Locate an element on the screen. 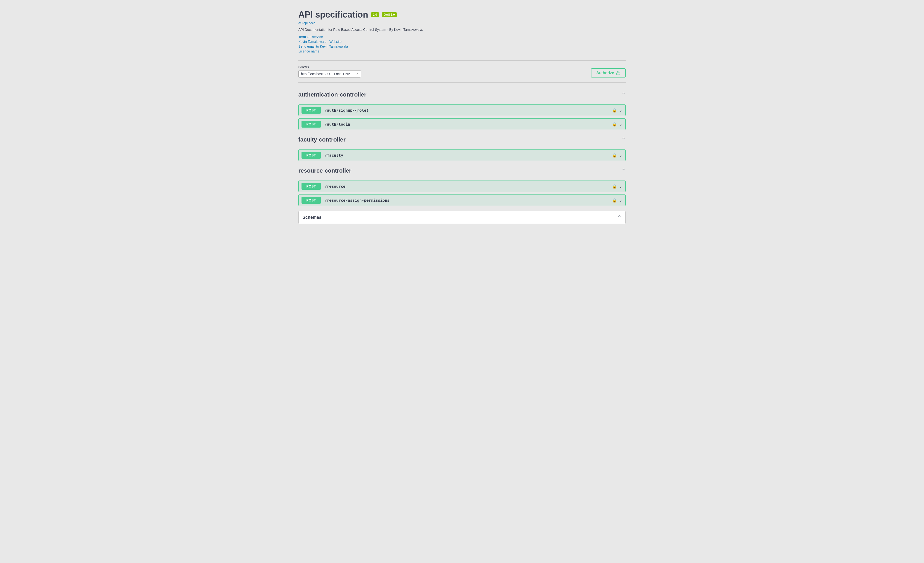  licence-link: Licence name is located at coordinates (462, 51).